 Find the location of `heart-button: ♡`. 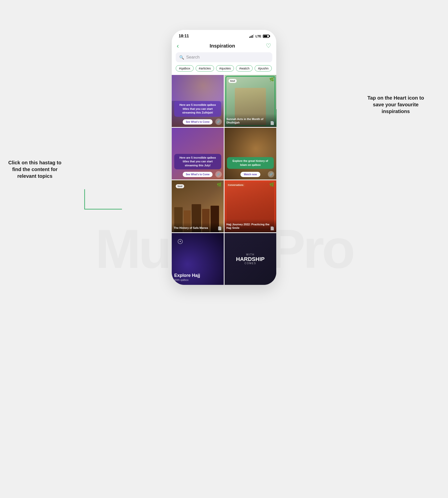

heart-button: ♡ is located at coordinates (269, 46).